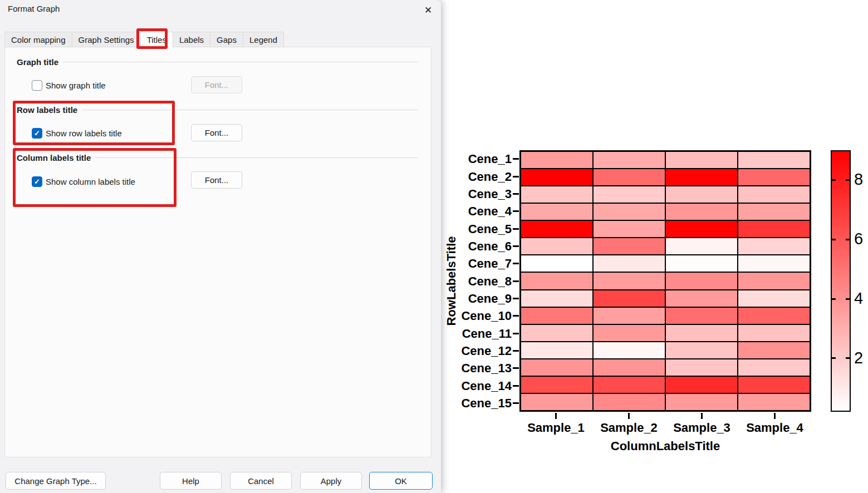 Image resolution: width=868 pixels, height=493 pixels. What do you see at coordinates (468, 211) in the screenshot?
I see `heatmap-row-label: Cene_4` at bounding box center [468, 211].